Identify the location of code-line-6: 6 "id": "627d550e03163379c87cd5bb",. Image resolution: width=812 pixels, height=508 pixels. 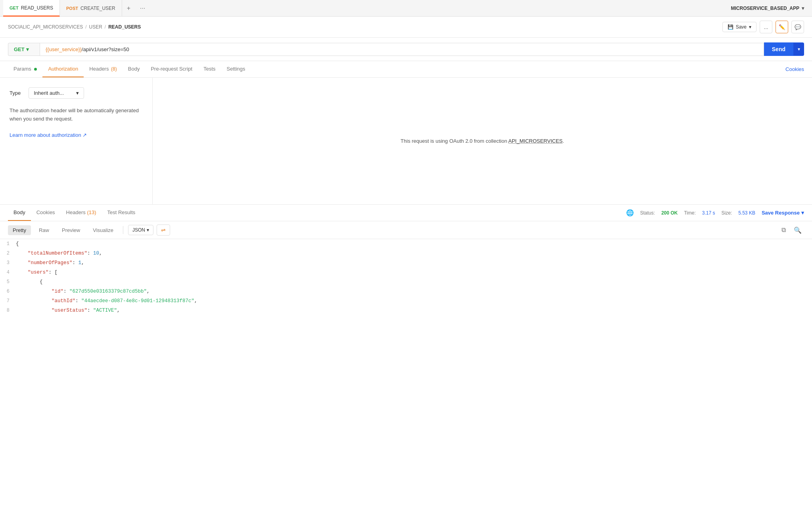
(406, 291).